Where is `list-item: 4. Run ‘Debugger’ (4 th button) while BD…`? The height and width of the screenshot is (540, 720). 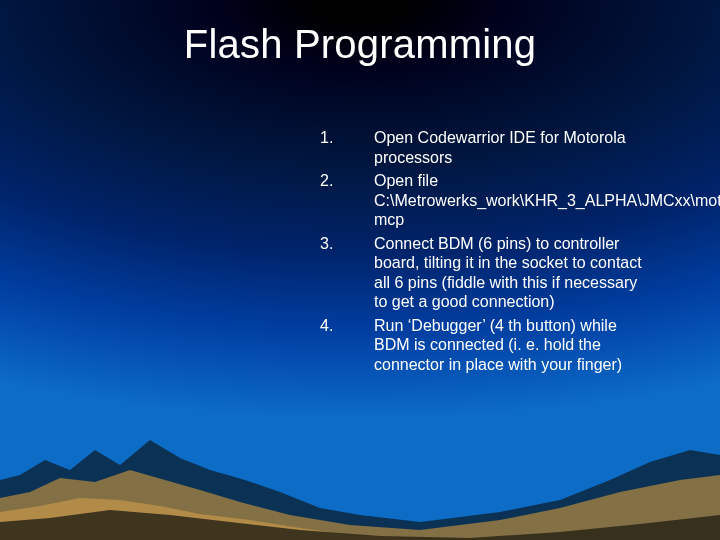 list-item: 4. Run ‘Debugger’ (4 th button) while BD… is located at coordinates (483, 346).